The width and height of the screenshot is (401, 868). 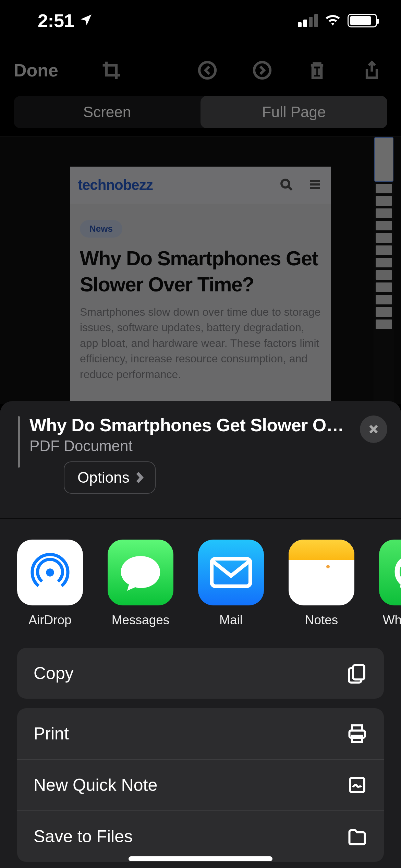 What do you see at coordinates (104, 478) in the screenshot?
I see `options-label: Options` at bounding box center [104, 478].